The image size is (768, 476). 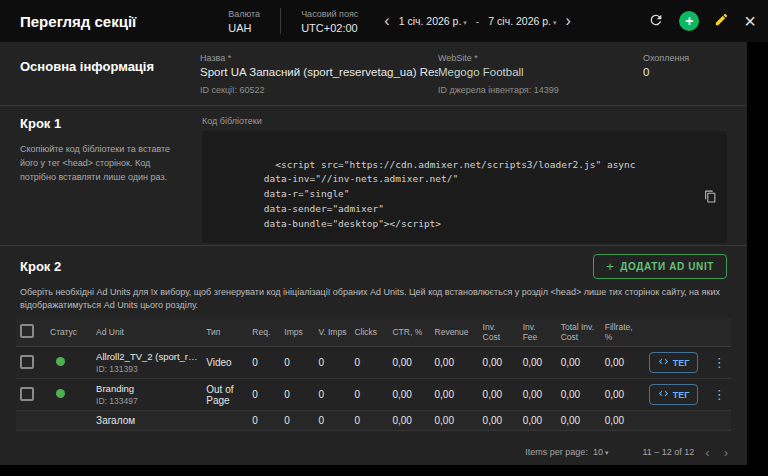 I want to click on refresh-button, so click(x=656, y=22).